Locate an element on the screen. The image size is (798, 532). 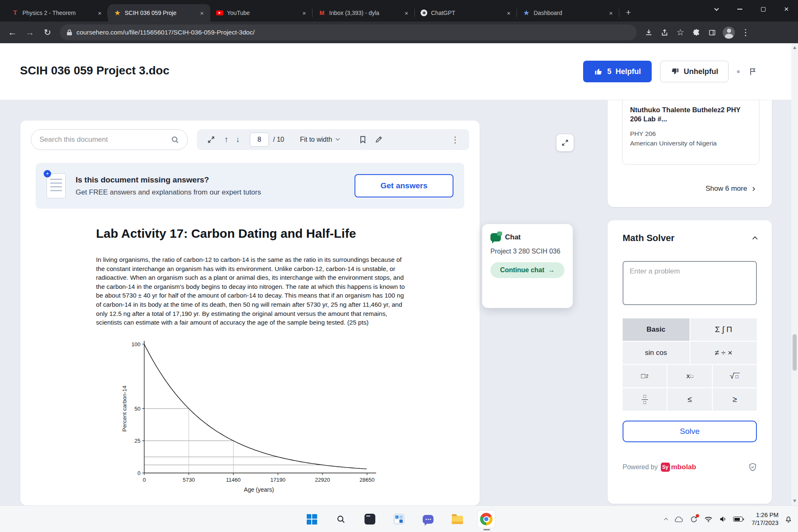
taskbar-file-explorer is located at coordinates (457, 519).